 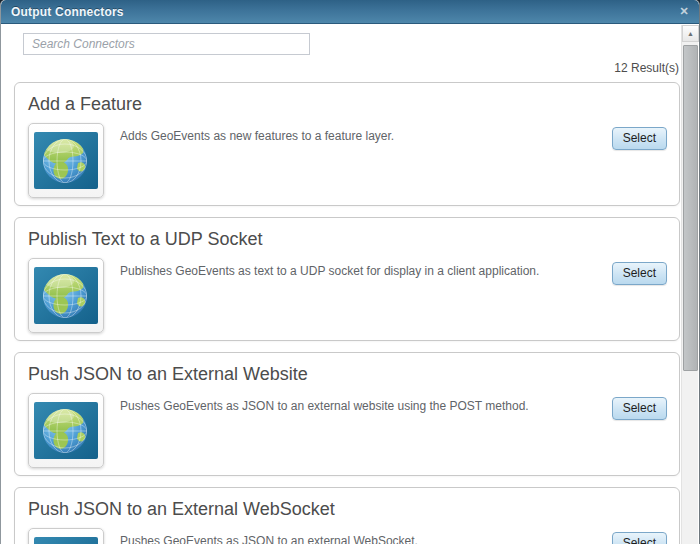 I want to click on results-count: 12 Result(s), so click(x=346, y=68).